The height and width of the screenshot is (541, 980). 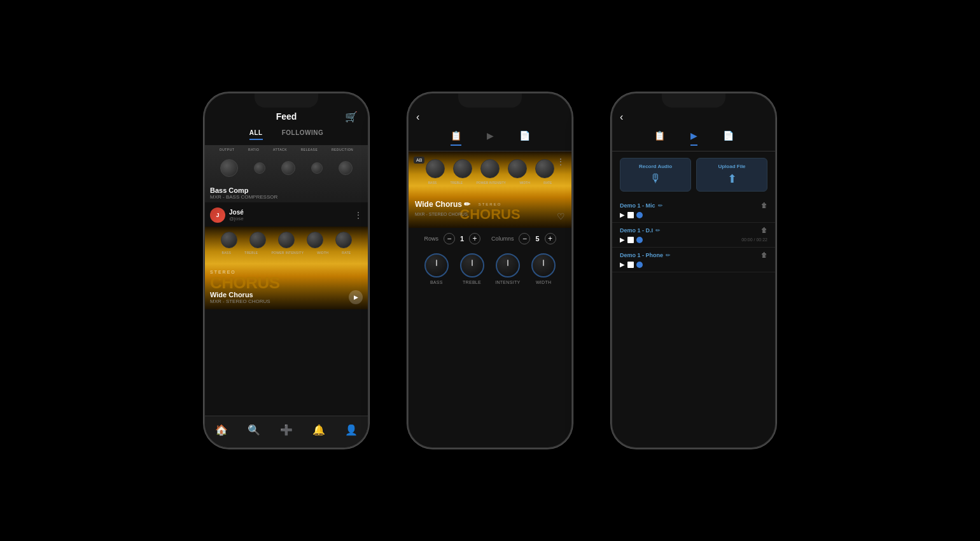 What do you see at coordinates (537, 239) in the screenshot?
I see `cols-value: 5` at bounding box center [537, 239].